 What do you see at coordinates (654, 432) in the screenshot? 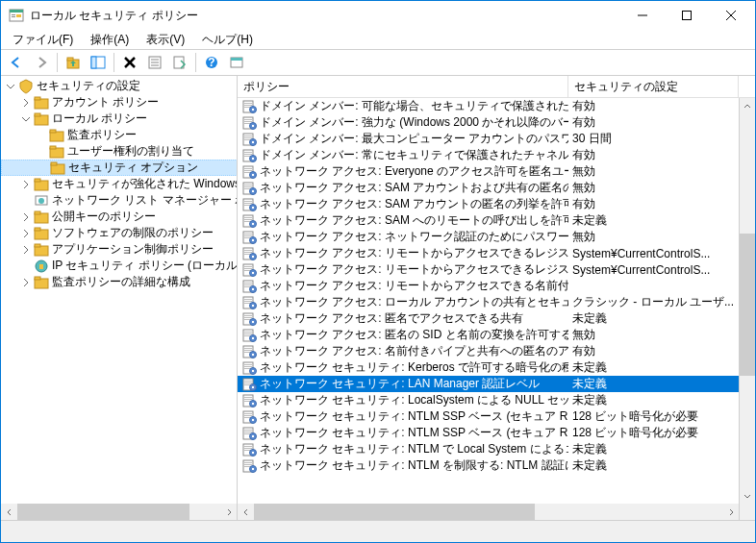
I see `setting-cell: 128 ビット暗号化が必要` at bounding box center [654, 432].